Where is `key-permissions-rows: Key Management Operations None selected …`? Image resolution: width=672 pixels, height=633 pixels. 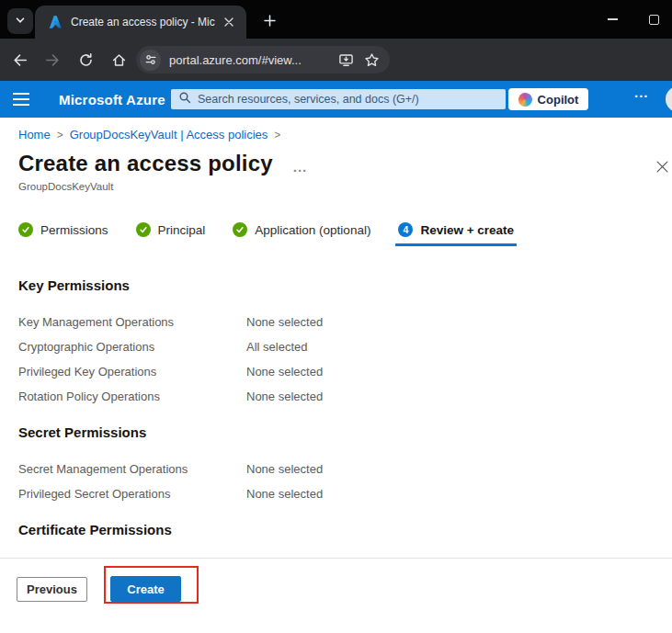 key-permissions-rows: Key Management Operations None selected … is located at coordinates (336, 365).